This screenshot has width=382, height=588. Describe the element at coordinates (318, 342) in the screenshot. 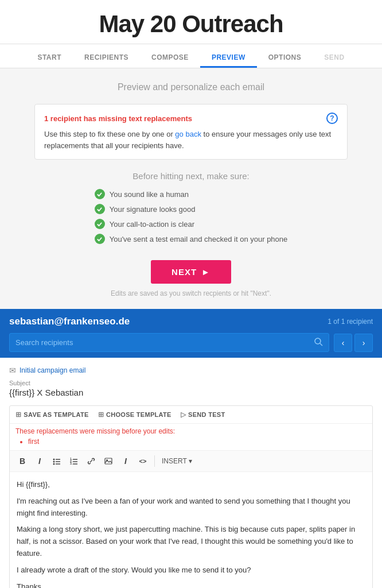

I see `search-icon` at that location.